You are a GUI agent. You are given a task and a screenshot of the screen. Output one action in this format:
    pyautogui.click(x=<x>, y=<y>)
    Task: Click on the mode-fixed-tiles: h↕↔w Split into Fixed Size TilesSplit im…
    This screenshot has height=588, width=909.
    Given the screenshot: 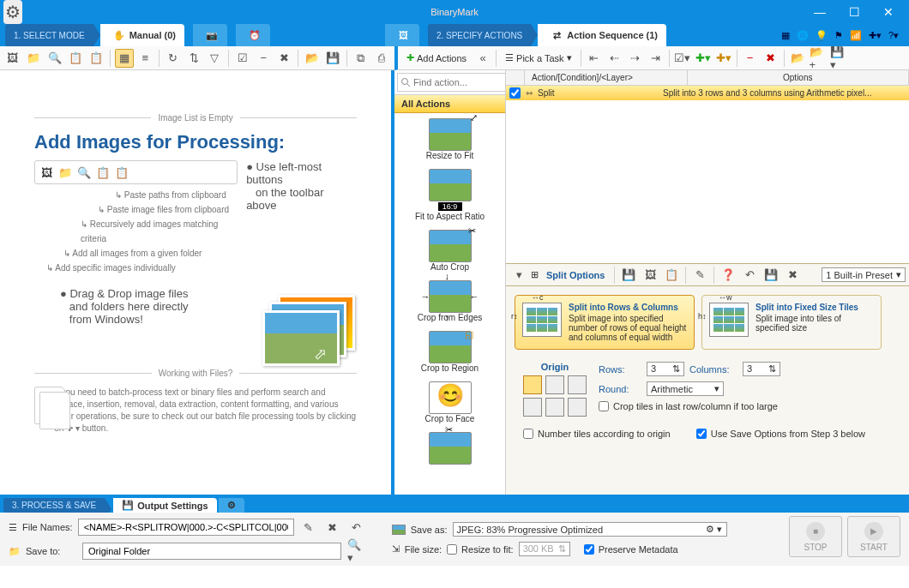 What is the action you would take?
    pyautogui.click(x=792, y=322)
    